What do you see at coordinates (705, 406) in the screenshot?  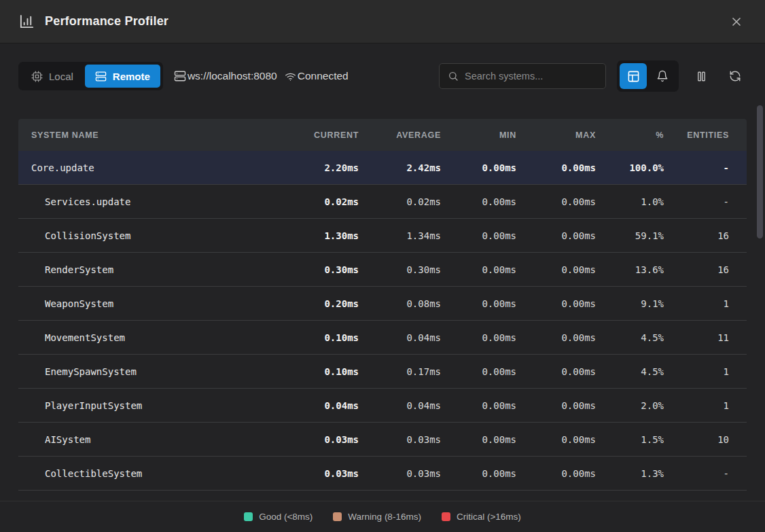 I see `entities-cell: 1` at bounding box center [705, 406].